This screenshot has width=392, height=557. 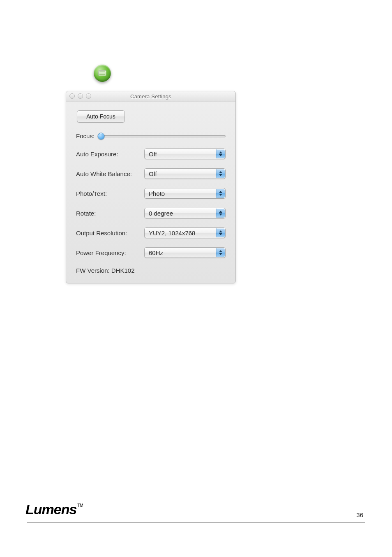 I want to click on photo-text-label: Photo/Text:, so click(x=110, y=193).